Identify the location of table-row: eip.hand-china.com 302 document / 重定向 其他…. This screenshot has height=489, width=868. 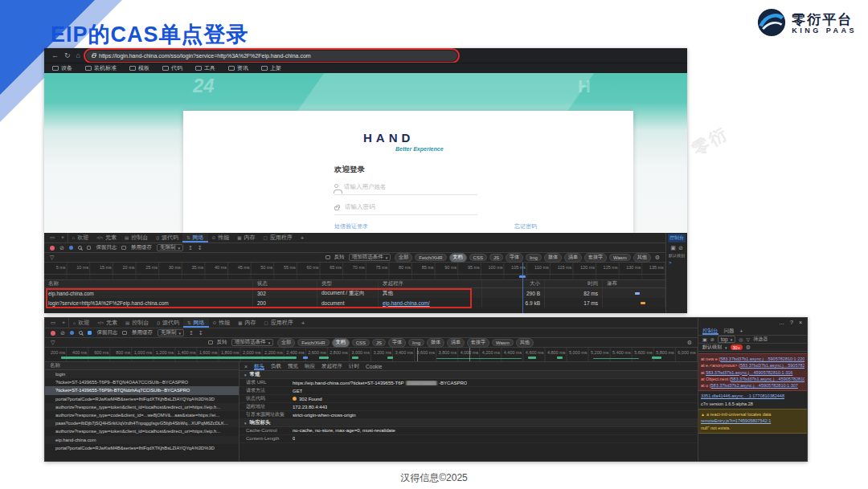
(355, 293).